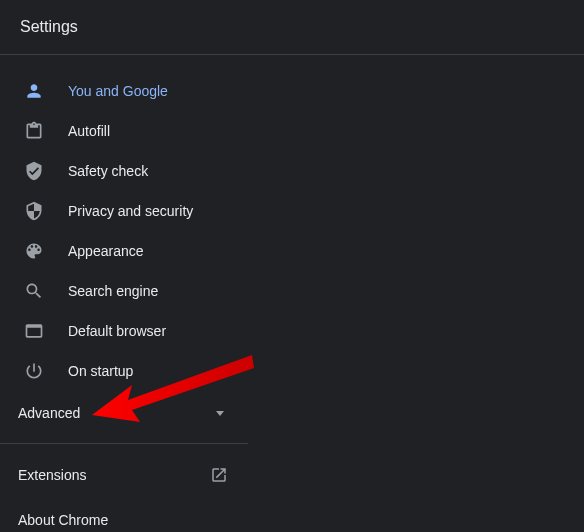  What do you see at coordinates (100, 371) in the screenshot?
I see `sidebar-item-label: On startup` at bounding box center [100, 371].